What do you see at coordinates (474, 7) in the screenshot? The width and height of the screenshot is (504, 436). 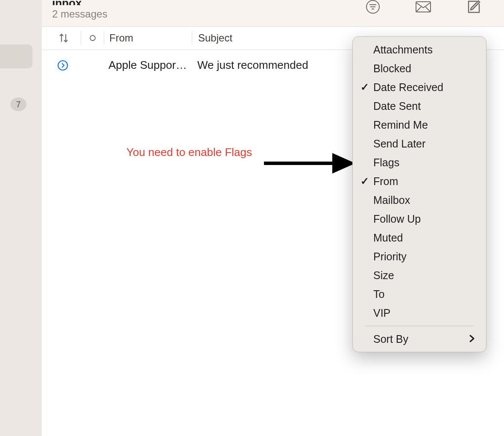 I see `compose-icon` at bounding box center [474, 7].